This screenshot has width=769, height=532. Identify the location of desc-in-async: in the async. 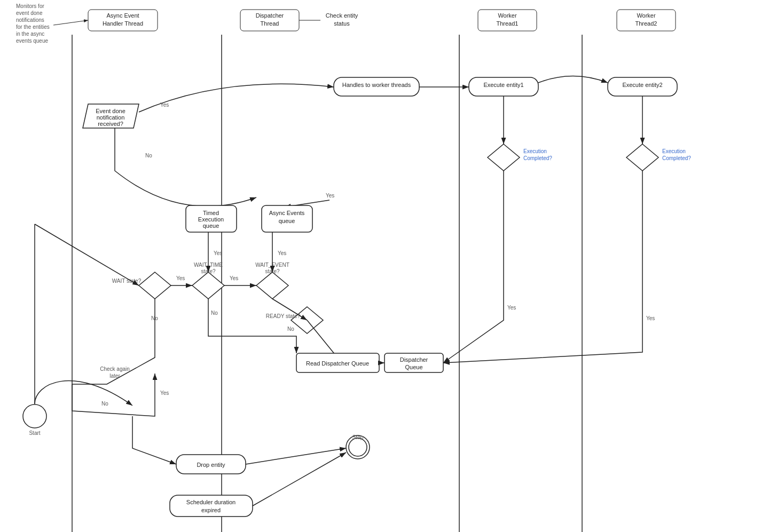
(30, 34).